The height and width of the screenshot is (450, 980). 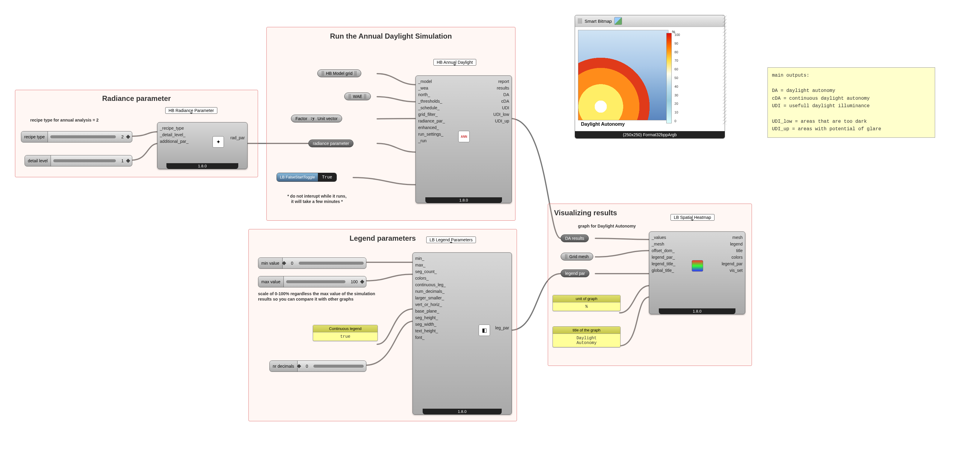 What do you see at coordinates (431, 318) in the screenshot?
I see `port-seg-height-: seg_height_` at bounding box center [431, 318].